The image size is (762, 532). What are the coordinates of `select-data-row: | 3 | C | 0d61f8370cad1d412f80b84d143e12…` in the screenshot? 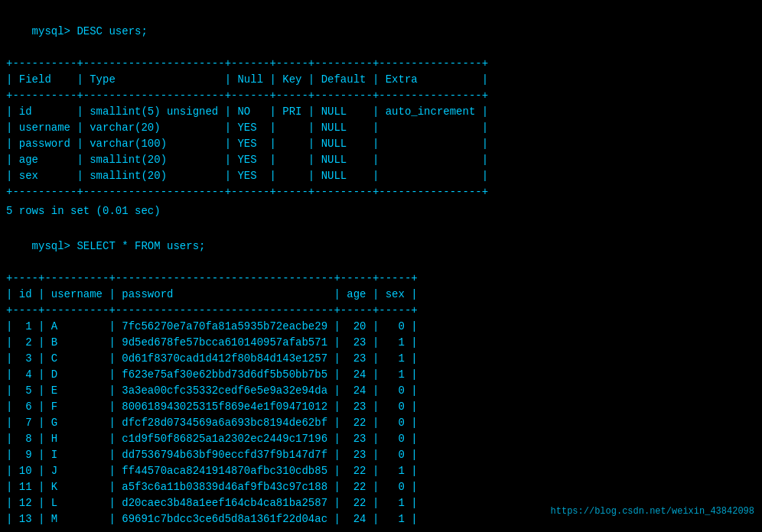 It's located at (381, 359).